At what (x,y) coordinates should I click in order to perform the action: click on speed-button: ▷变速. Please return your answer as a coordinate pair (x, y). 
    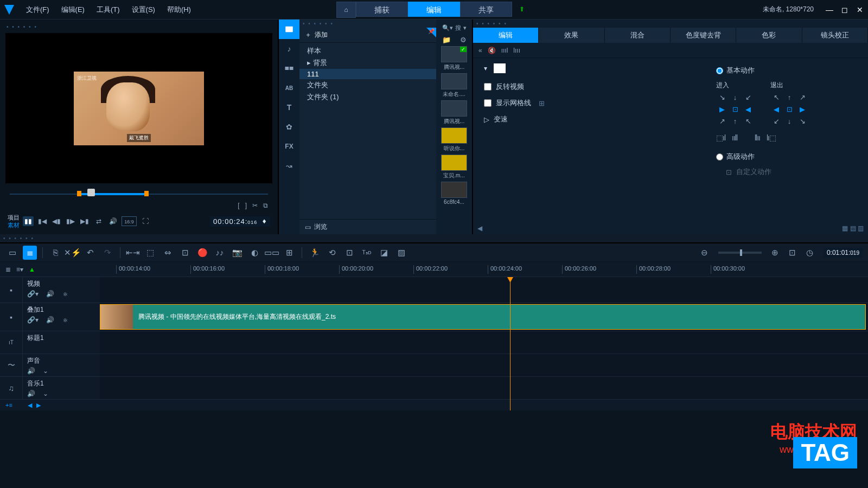
    Looking at the image, I should click on (589, 119).